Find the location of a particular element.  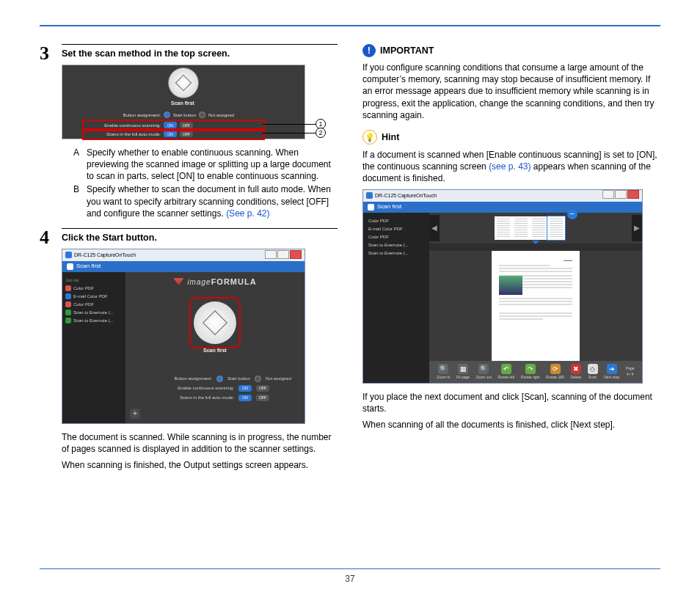

thumb-next-button: ▶ is located at coordinates (637, 228).